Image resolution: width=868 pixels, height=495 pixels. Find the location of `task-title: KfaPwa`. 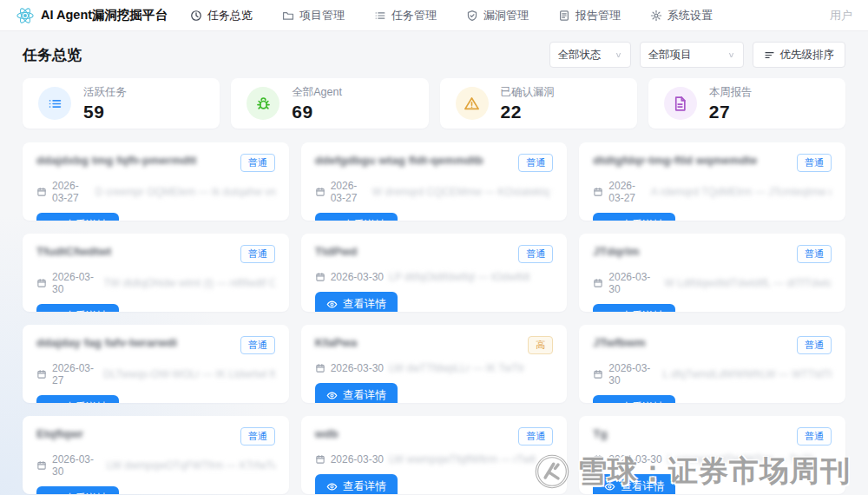

task-title: KfaPwa is located at coordinates (337, 342).